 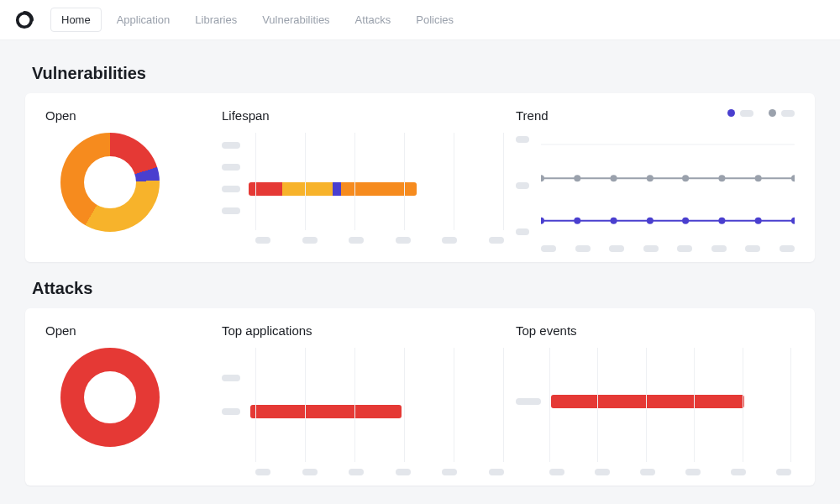 I want to click on trend-legend, so click(x=761, y=113).